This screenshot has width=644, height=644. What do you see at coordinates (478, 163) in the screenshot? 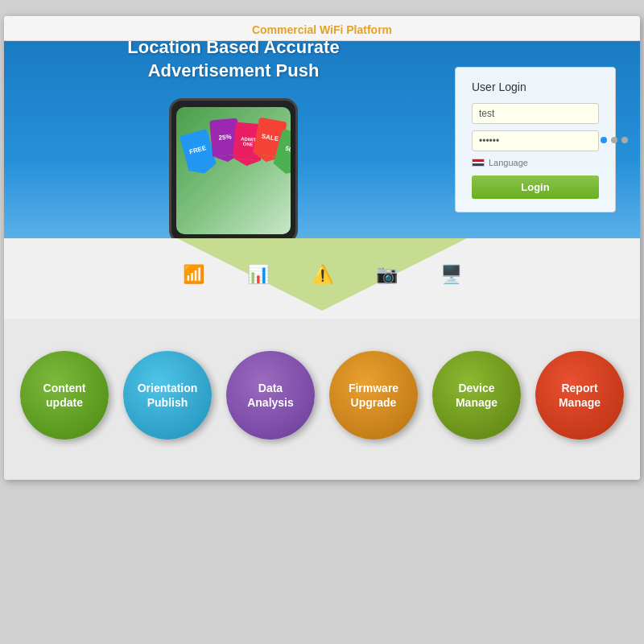
I see `flag-icon` at bounding box center [478, 163].